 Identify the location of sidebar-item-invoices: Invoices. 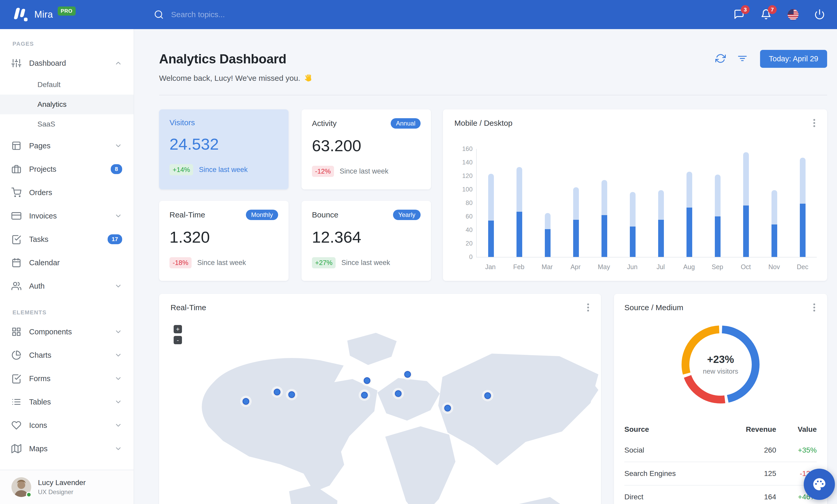
(67, 216).